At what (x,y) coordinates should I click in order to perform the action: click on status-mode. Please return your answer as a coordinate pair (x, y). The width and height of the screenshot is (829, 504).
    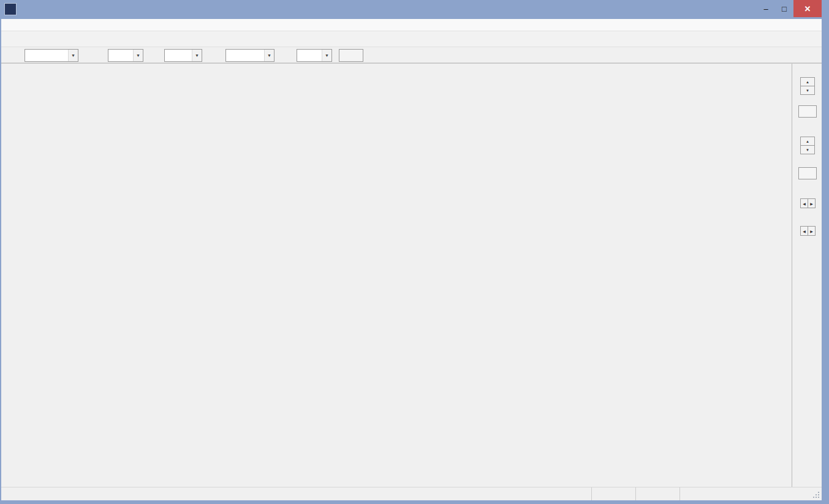
    Looking at the image, I should click on (744, 494).